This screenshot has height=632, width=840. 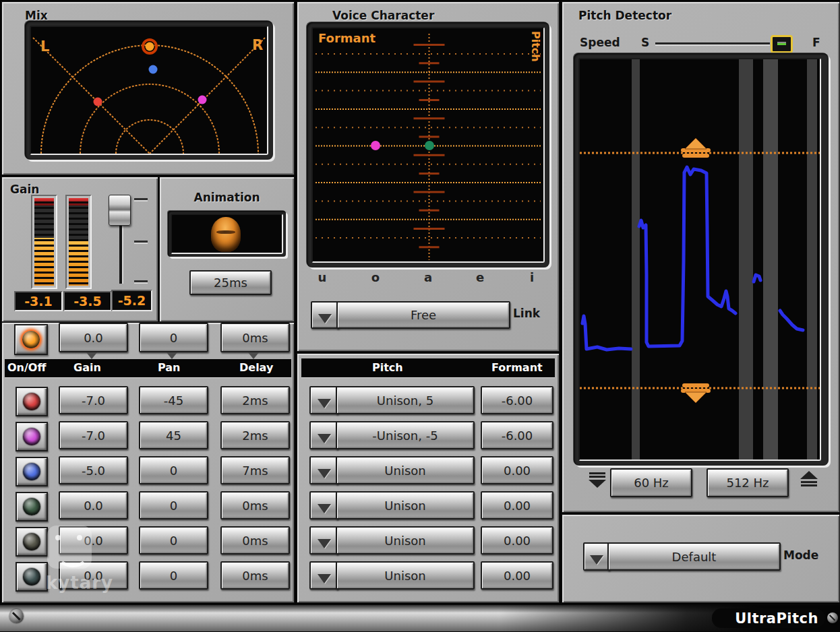 What do you see at coordinates (769, 619) in the screenshot?
I see `brand-lozenge: UltraPitch` at bounding box center [769, 619].